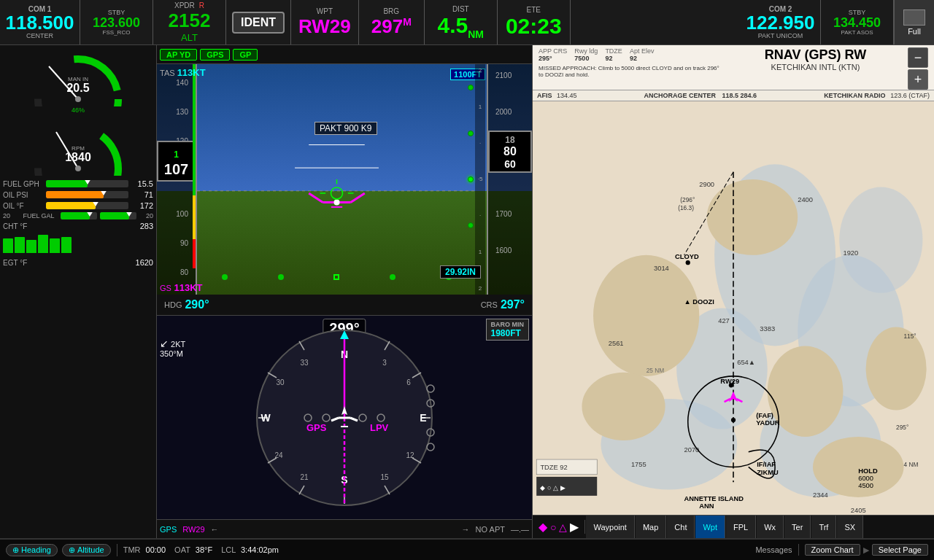  What do you see at coordinates (781, 22) in the screenshot?
I see `com2-box: COM 2 122.950 PAKT UNICOM` at bounding box center [781, 22].